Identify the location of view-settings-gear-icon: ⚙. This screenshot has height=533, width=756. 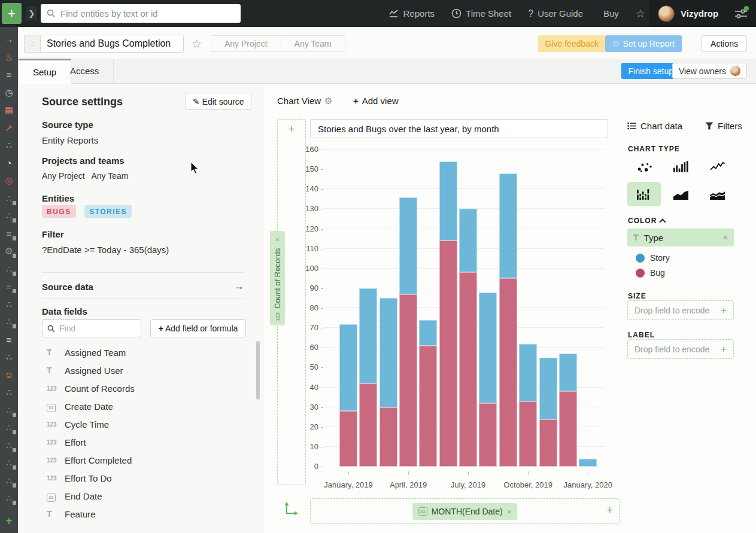
(328, 100).